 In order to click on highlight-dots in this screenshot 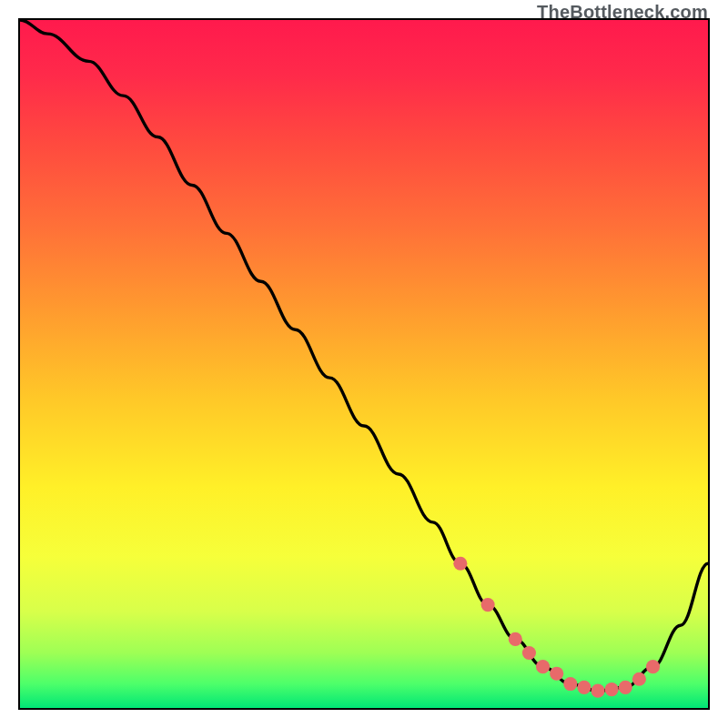, I will do `click(557, 628)`.